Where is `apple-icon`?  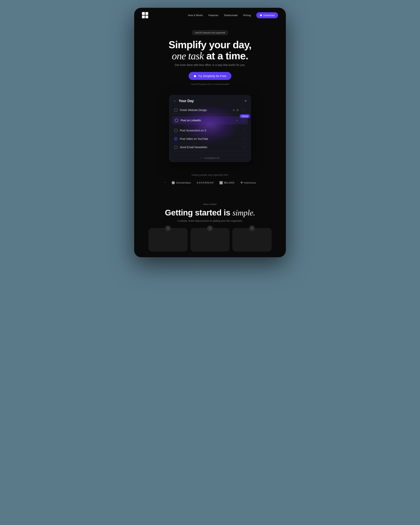 apple-icon is located at coordinates (261, 15).